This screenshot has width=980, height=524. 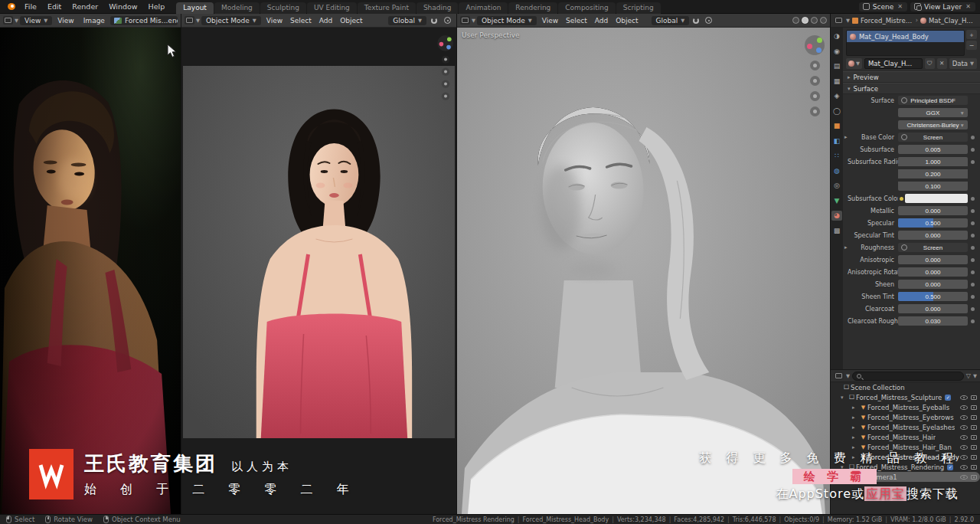 What do you see at coordinates (933, 223) in the screenshot?
I see `specular-slider: 0.500` at bounding box center [933, 223].